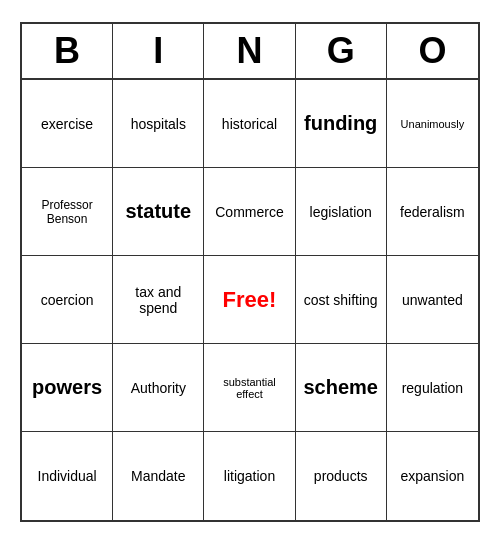  What do you see at coordinates (158, 212) in the screenshot?
I see `bingo-cell-6: statute` at bounding box center [158, 212].